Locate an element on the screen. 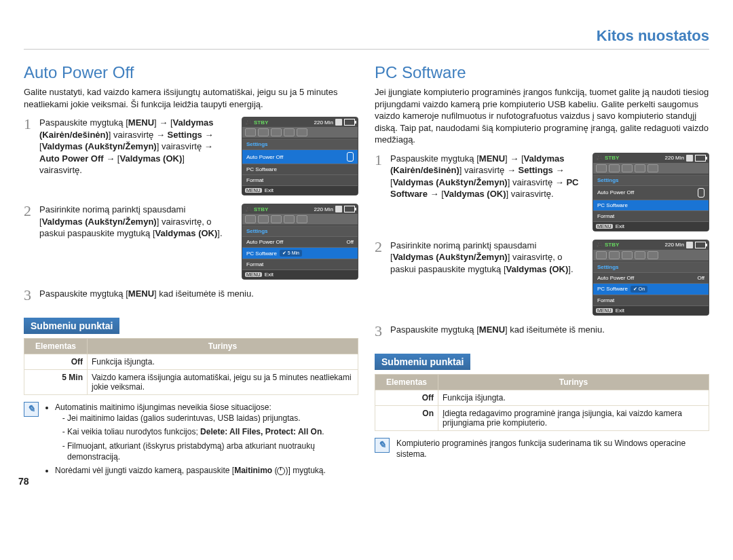  table-row: 5 MinVaizdo kamera išsijungia automatišk… is located at coordinates (191, 383).